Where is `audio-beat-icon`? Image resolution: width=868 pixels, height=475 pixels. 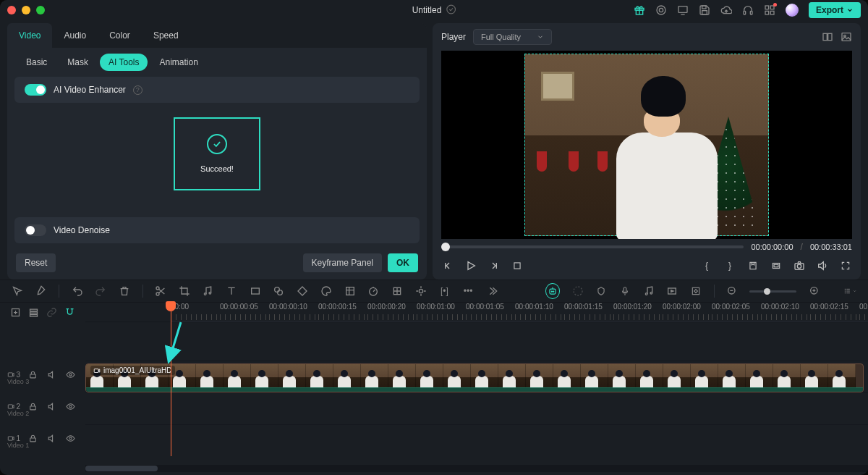 audio-beat-icon is located at coordinates (208, 291).